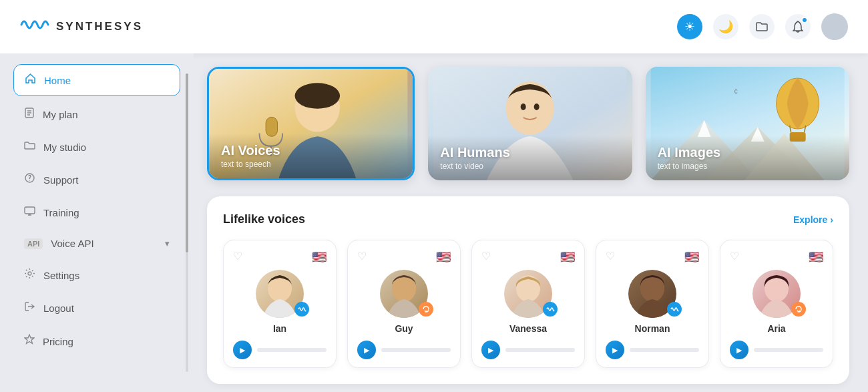  What do you see at coordinates (97, 180) in the screenshot?
I see `sidebar-item-support: Support` at bounding box center [97, 180].